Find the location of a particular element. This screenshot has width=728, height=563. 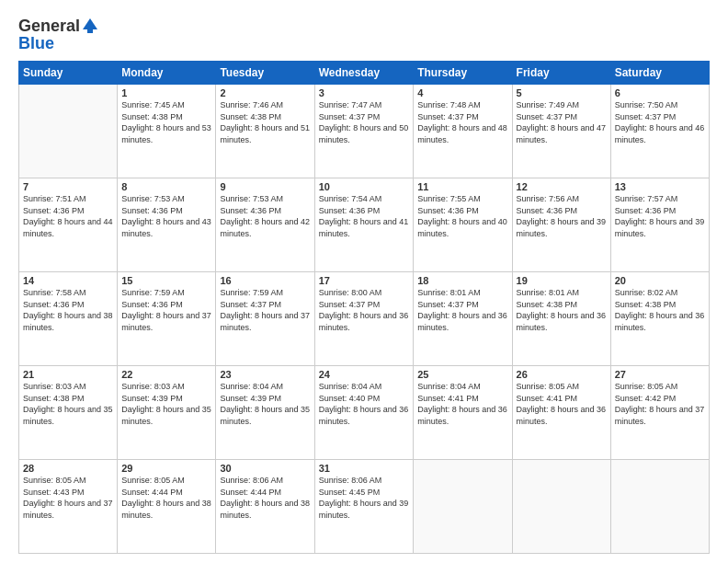

calendar-cell: 15Sunrise: 7:59 AM Sunset: 4:36 PM Dayli… is located at coordinates (167, 319).